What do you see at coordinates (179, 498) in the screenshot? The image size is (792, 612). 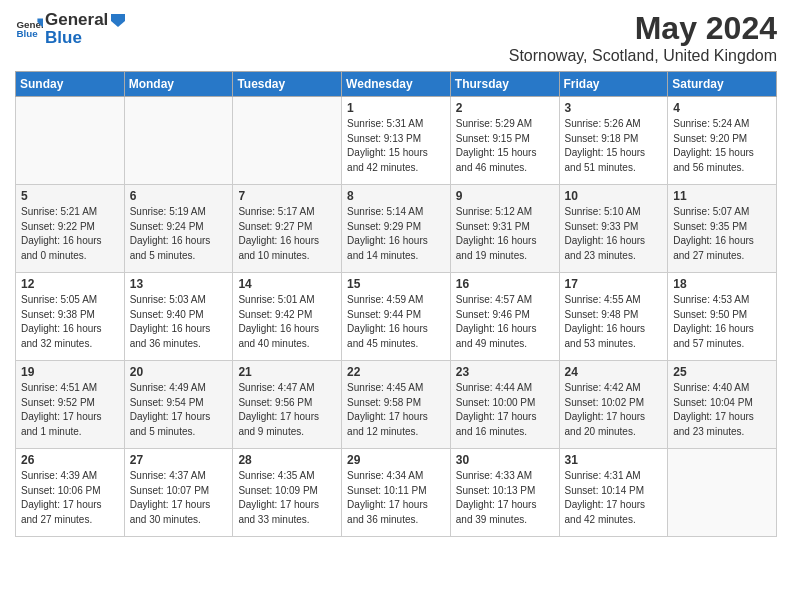 I see `day-detail: Sunrise: 4:37 AM Sunset: 10:07 PM Daylig…` at bounding box center [179, 498].